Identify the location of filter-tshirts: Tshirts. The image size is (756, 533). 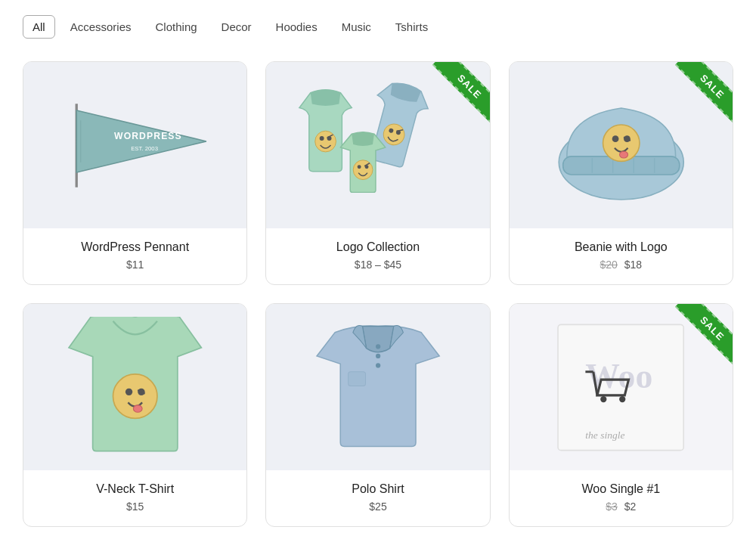
(411, 27).